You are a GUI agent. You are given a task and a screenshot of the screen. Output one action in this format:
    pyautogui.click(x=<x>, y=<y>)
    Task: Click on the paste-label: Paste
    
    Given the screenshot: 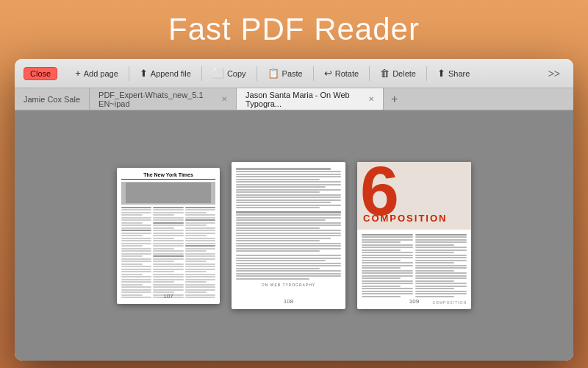 What is the action you would take?
    pyautogui.click(x=293, y=74)
    